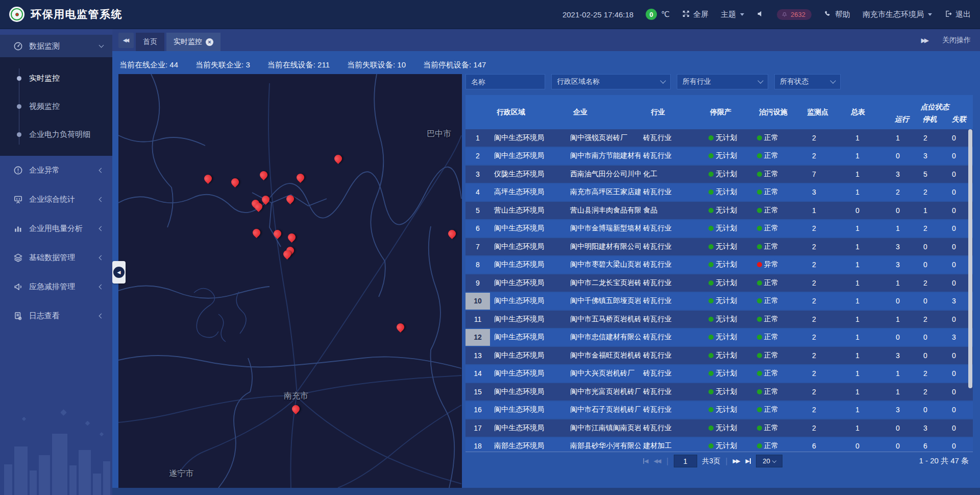  What do you see at coordinates (18, 257) in the screenshot?
I see `layers-icon` at bounding box center [18, 257].